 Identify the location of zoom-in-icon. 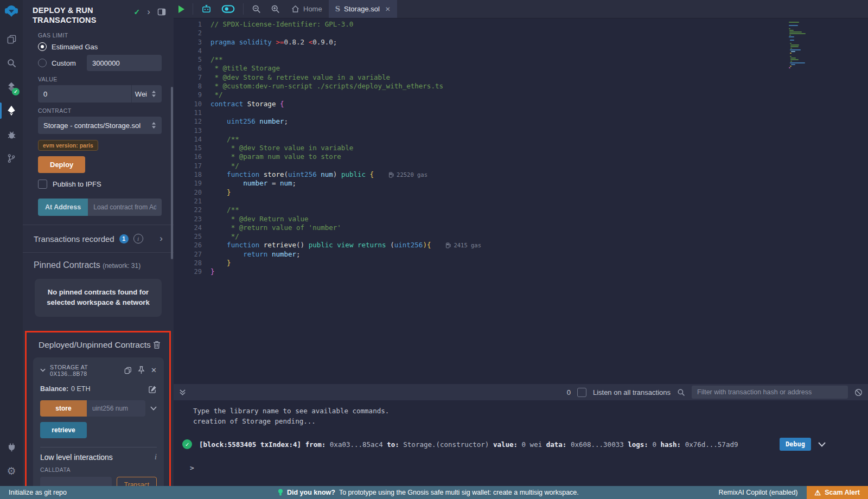
(276, 9).